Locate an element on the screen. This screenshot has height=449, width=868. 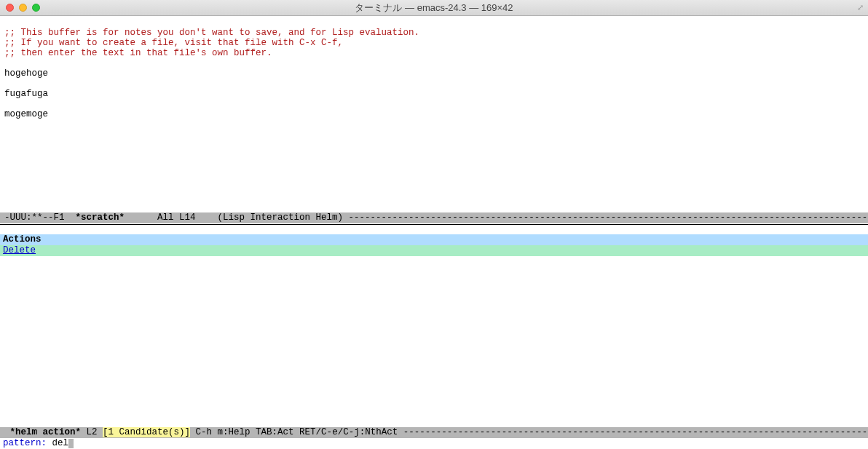
minimize-icon is located at coordinates (23, 7).